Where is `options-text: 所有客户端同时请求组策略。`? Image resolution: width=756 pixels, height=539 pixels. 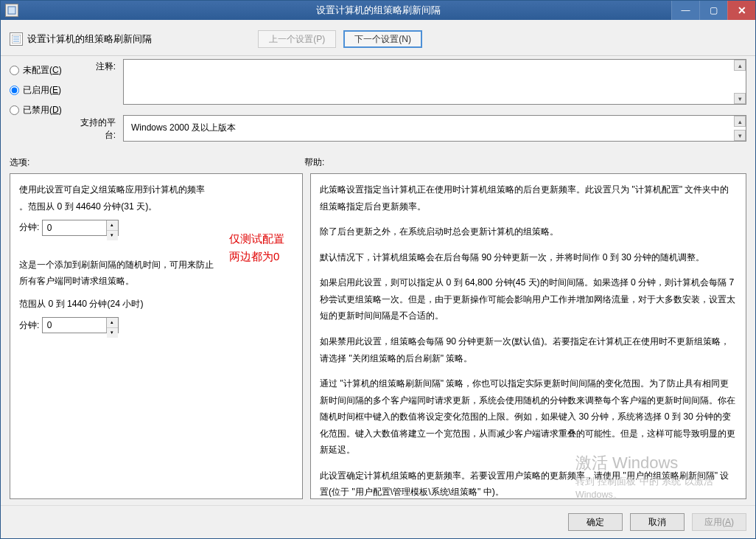
options-text: 所有客户端同时请求组策略。 is located at coordinates (156, 282).